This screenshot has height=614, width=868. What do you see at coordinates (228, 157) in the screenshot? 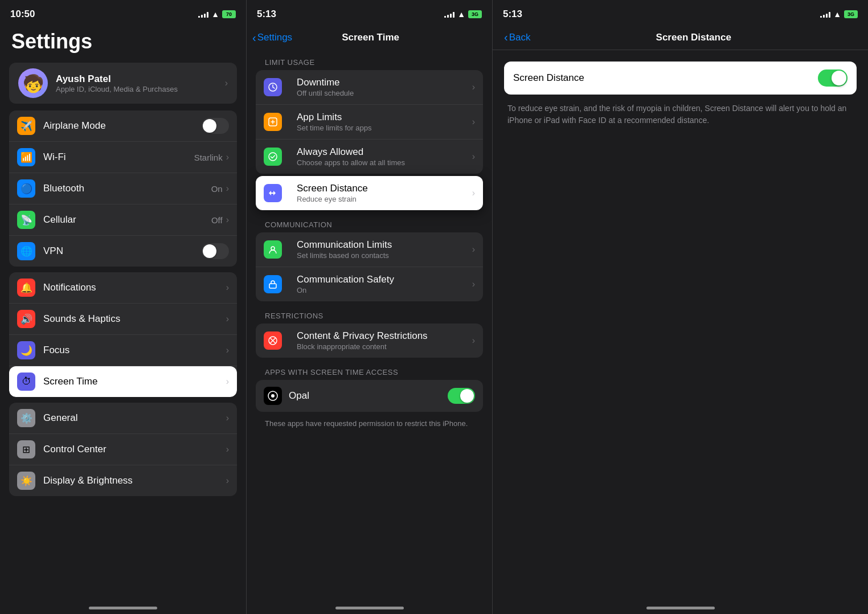
I see `wifi-chevron: ›` at bounding box center [228, 157].